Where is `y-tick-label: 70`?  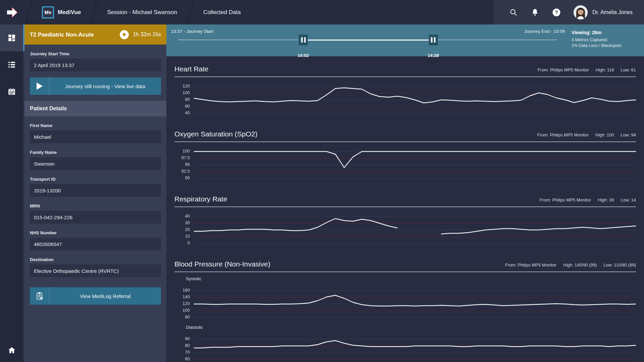 y-tick-label: 70 is located at coordinates (187, 352).